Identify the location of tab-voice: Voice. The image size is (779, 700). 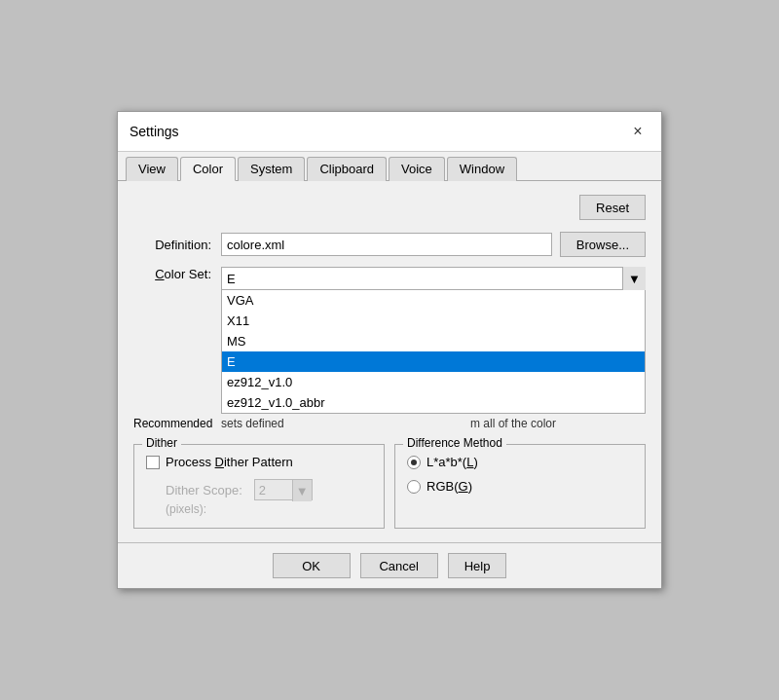
(417, 169).